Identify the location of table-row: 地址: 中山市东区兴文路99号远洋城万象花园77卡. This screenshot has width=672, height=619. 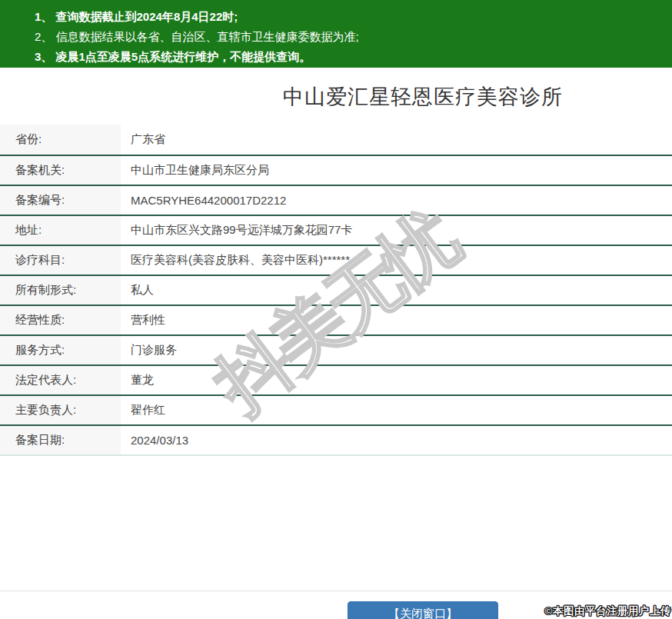
(336, 229).